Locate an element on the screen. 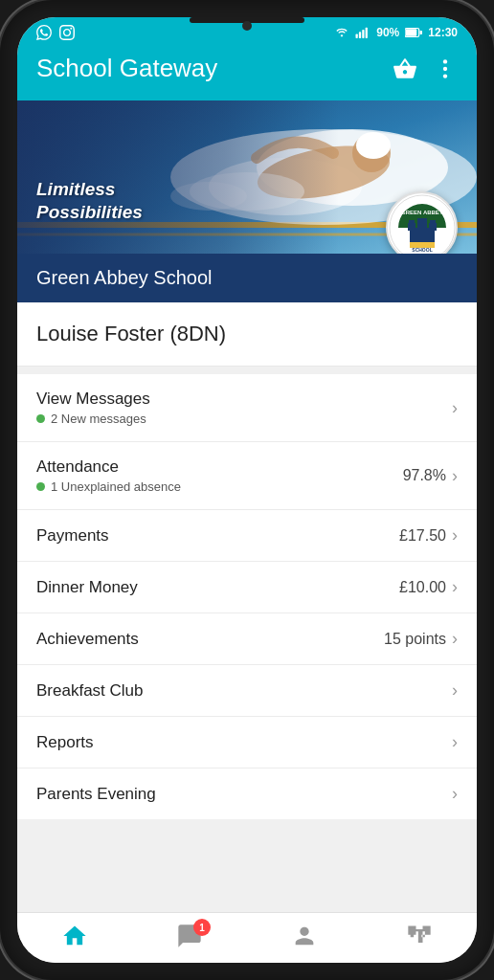  chevron-icon-messages: › is located at coordinates (455, 408).